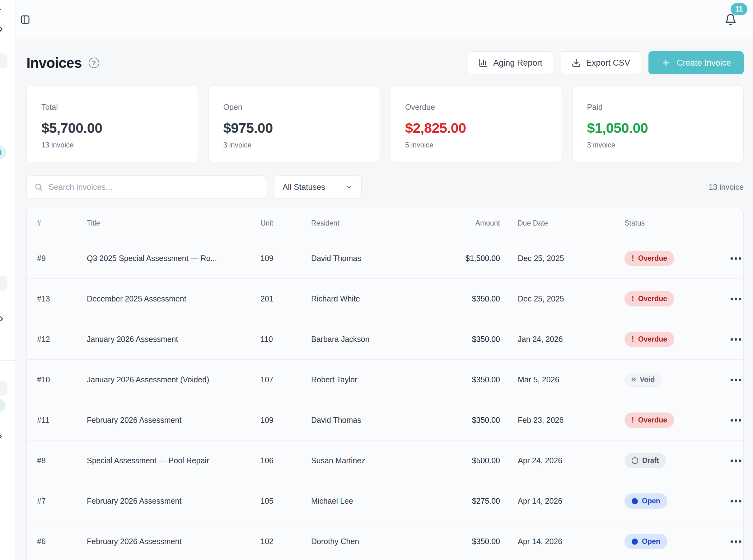 Image resolution: width=753 pixels, height=560 pixels. What do you see at coordinates (635, 460) in the screenshot?
I see `circle-outline-icon` at bounding box center [635, 460].